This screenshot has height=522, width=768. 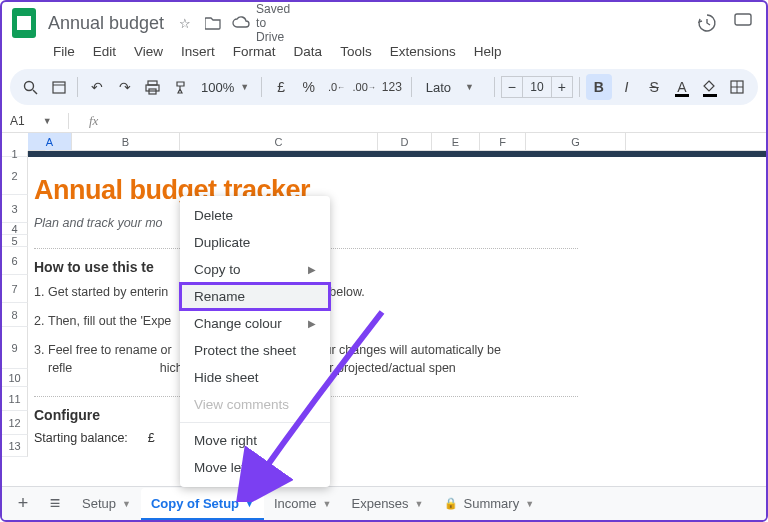 What do you see at coordinates (15, 423) in the screenshot?
I see `row-header-12: 12` at bounding box center [15, 423].